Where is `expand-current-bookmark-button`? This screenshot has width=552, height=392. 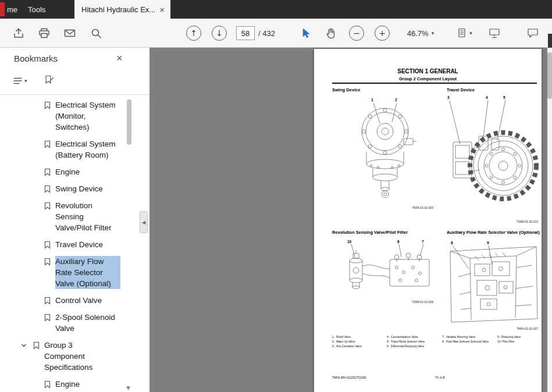
expand-current-bookmark-button is located at coordinates (49, 81).